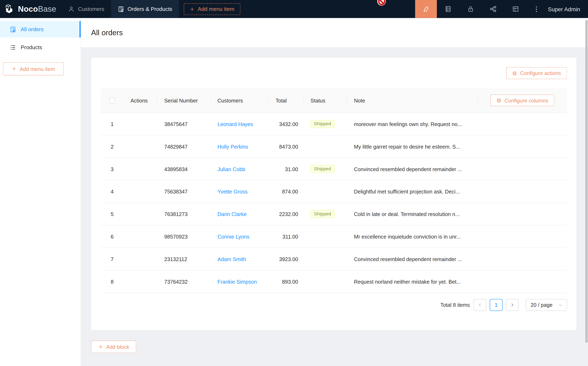 The width and height of the screenshot is (588, 366). Describe the element at coordinates (516, 9) in the screenshot. I see `layout-template-icon` at that location.